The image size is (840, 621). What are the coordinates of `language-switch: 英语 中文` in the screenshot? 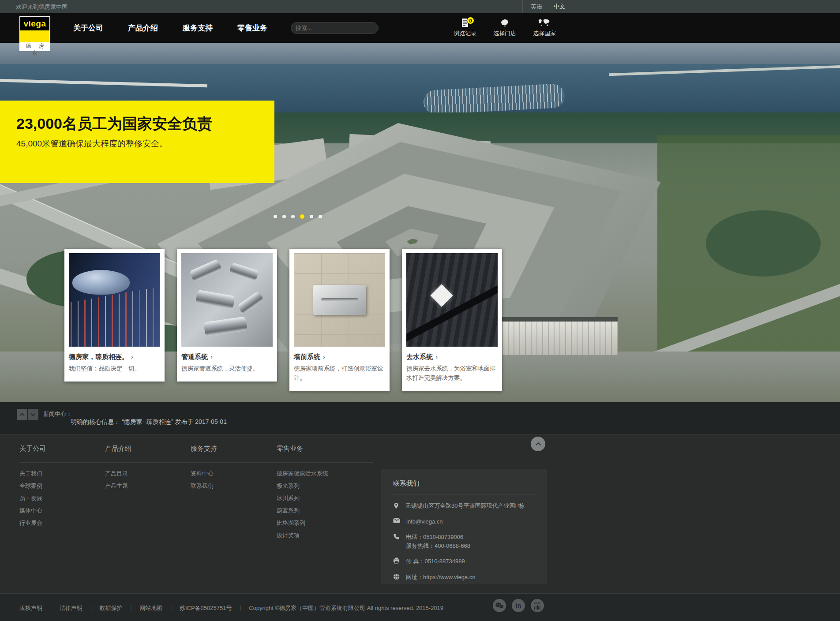 It's located at (544, 7).